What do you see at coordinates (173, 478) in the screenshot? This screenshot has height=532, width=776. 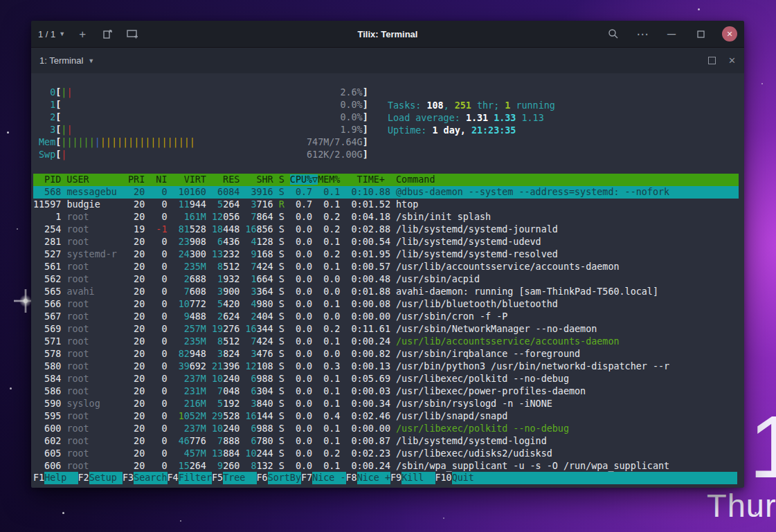 I see `fkey-f4: F4` at bounding box center [173, 478].